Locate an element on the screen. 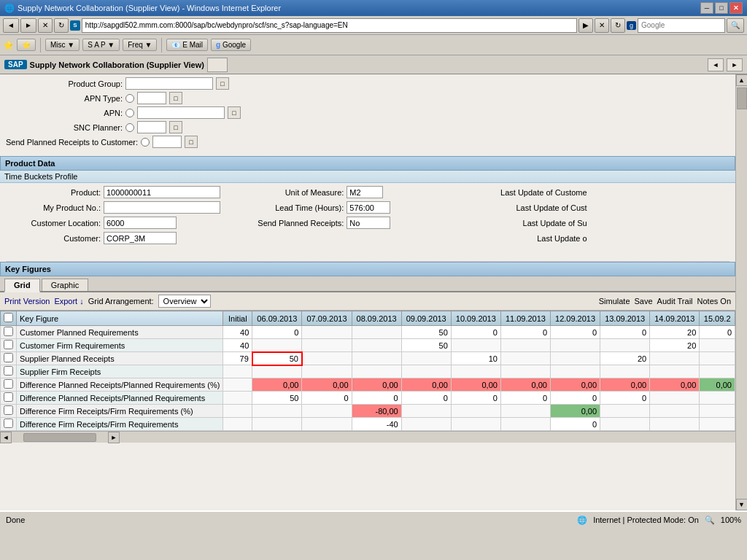 The height and width of the screenshot is (560, 747). search-input is located at coordinates (681, 26).